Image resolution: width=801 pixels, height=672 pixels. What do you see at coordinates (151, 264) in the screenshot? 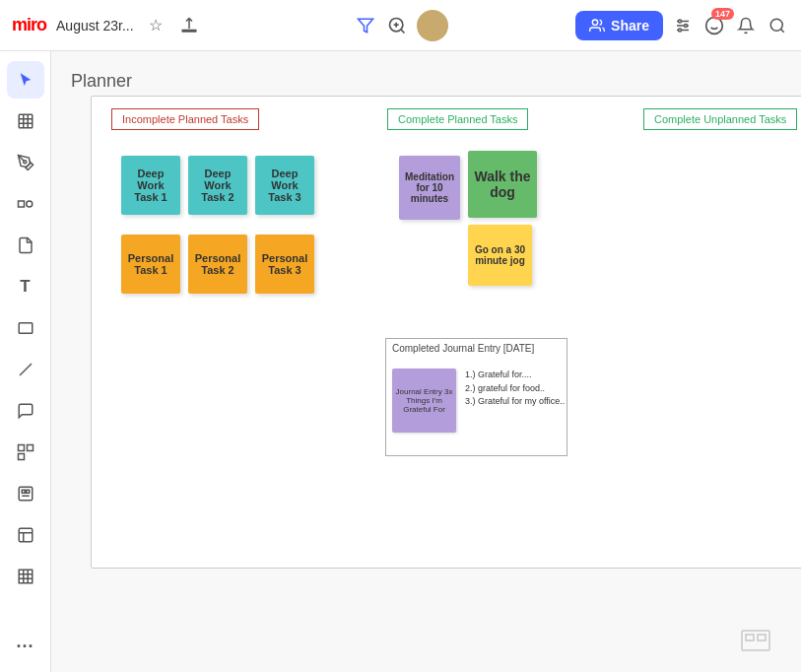
I see `sticky-personal1: Personal Task 1` at bounding box center [151, 264].